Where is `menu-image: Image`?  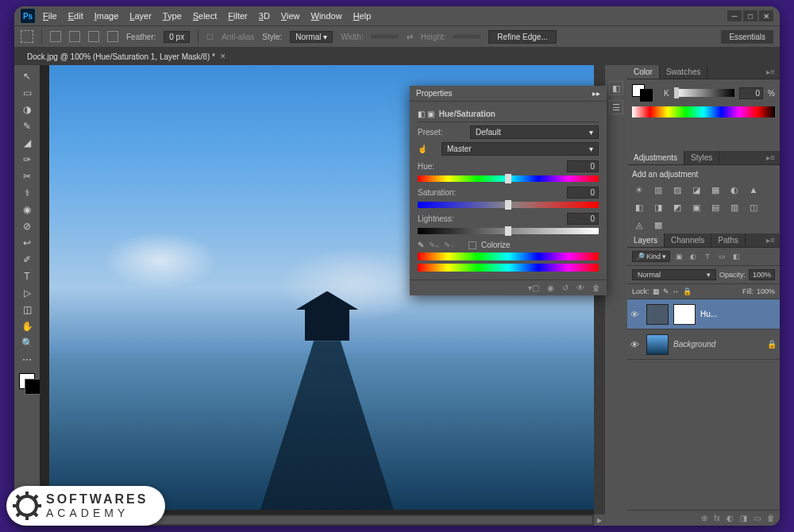
menu-image: Image is located at coordinates (106, 16).